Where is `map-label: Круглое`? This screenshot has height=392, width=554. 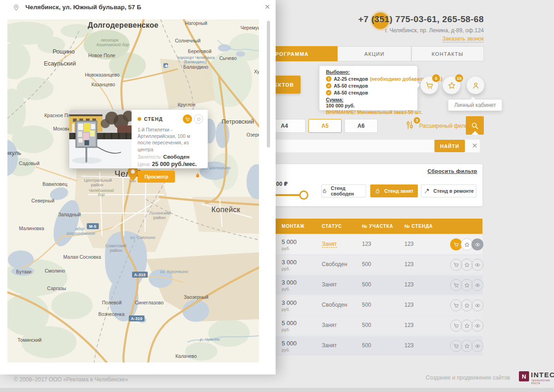
map-label: Круглое is located at coordinates (187, 105).